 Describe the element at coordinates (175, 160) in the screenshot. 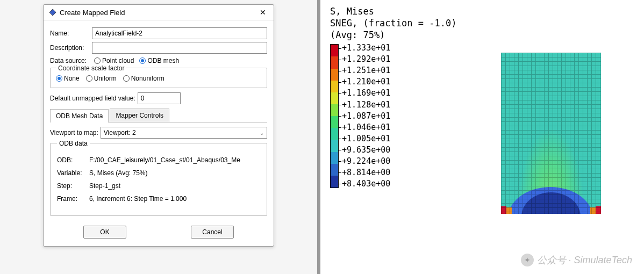

I see `odb-path-value: F:/00_CAE_leisurely/01_Case_st/01_Abaqus…` at that location.